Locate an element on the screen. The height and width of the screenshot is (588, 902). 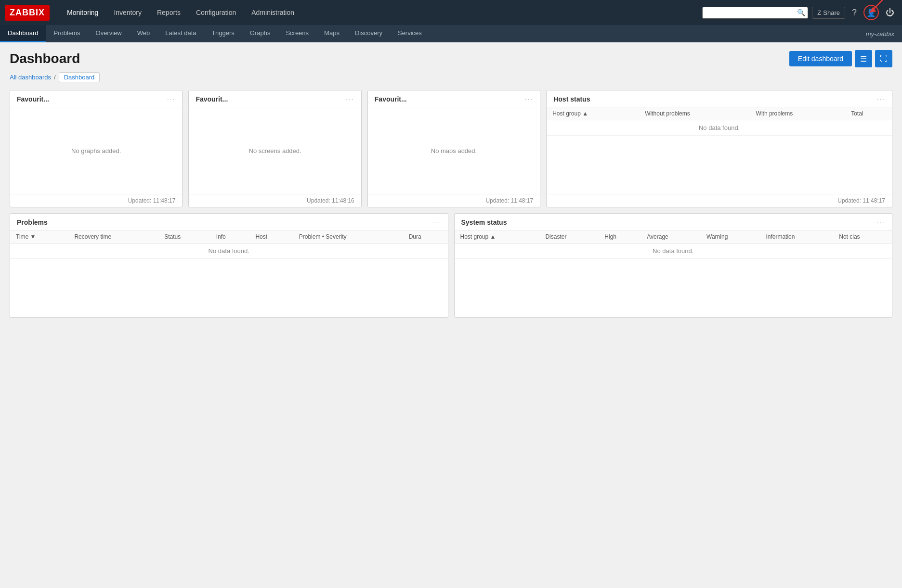
fav-graphs-menu: ··· is located at coordinates (171, 99).